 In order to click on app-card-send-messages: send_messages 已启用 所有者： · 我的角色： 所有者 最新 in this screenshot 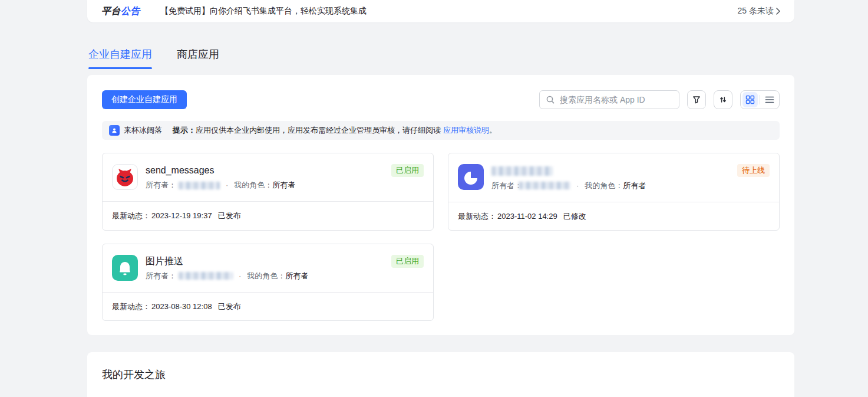, I will do `click(268, 192)`.